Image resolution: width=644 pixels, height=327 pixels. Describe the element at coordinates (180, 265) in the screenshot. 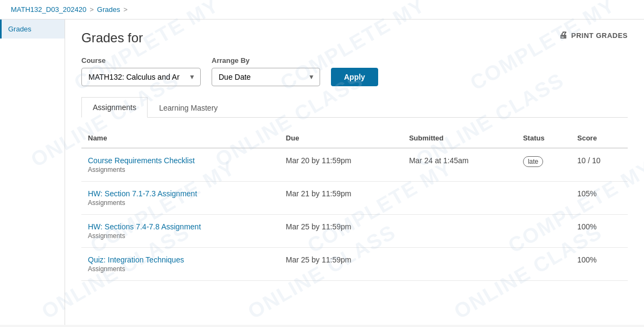

I see `cell-name-3: Quiz: Integration TechniquesAssignments` at that location.